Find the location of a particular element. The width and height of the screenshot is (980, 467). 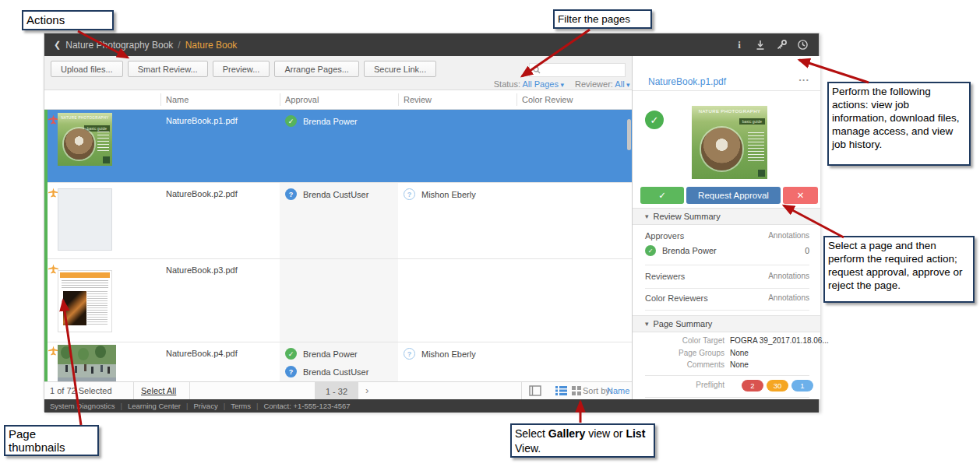

preflight-error-badge: 2 is located at coordinates (753, 386).